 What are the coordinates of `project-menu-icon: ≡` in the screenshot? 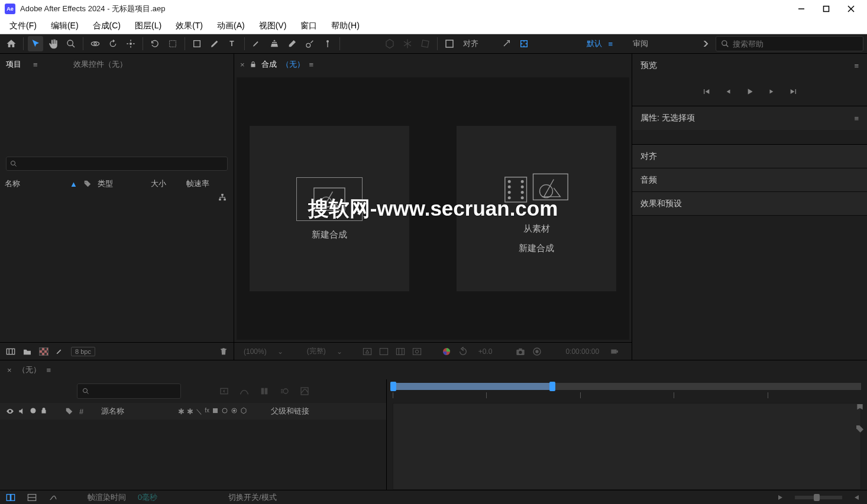 It's located at (35, 65).